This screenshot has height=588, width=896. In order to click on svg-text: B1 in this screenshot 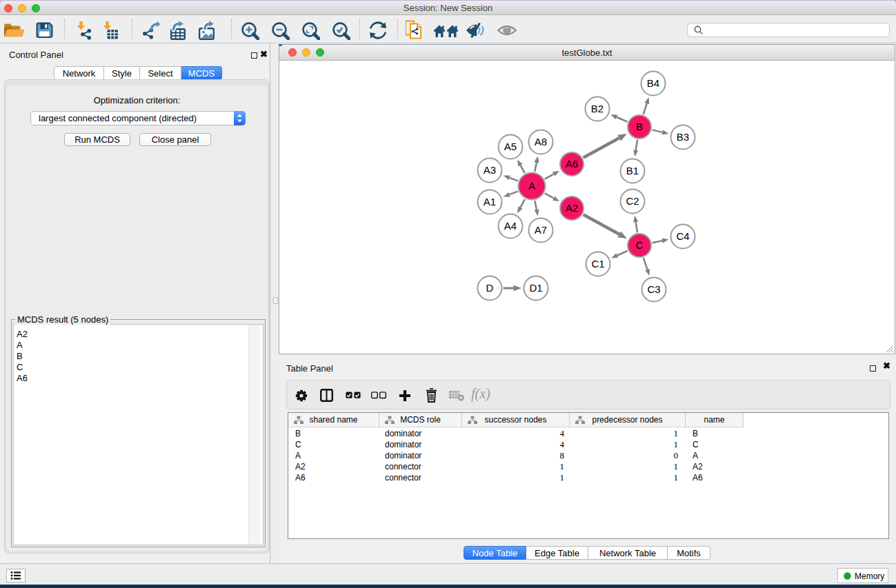, I will do `click(633, 171)`.